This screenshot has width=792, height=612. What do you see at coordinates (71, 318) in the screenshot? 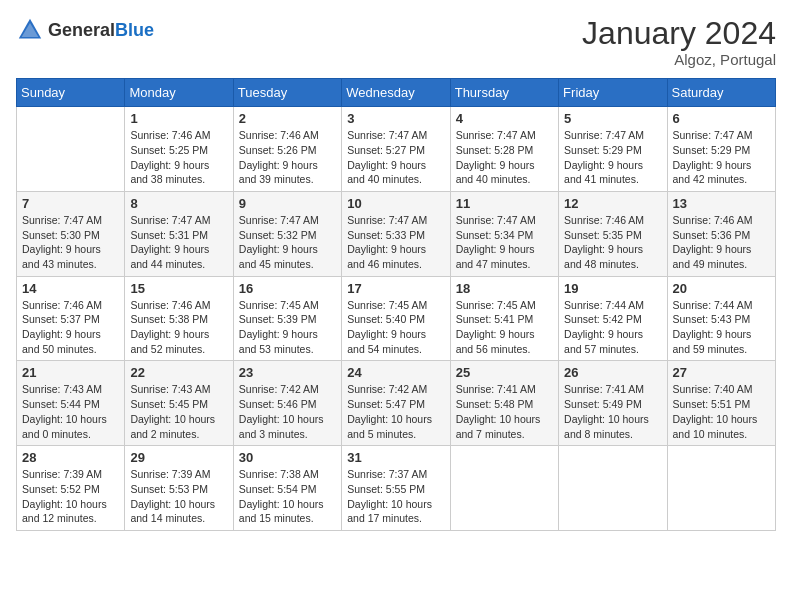
I see `calendar-cell: 14Sunrise: 7:46 AM Sunset: 5:37 PM Dayli…` at bounding box center [71, 318].